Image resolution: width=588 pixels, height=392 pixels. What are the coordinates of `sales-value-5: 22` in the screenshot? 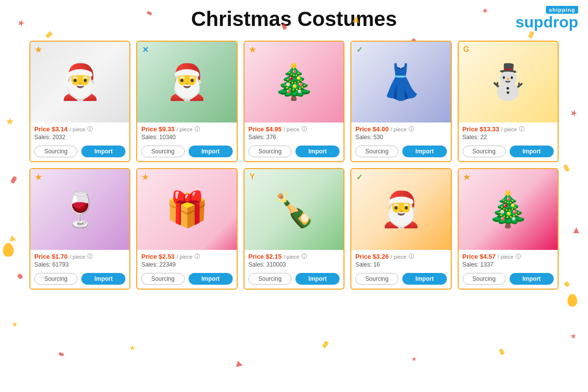 It's located at (483, 137).